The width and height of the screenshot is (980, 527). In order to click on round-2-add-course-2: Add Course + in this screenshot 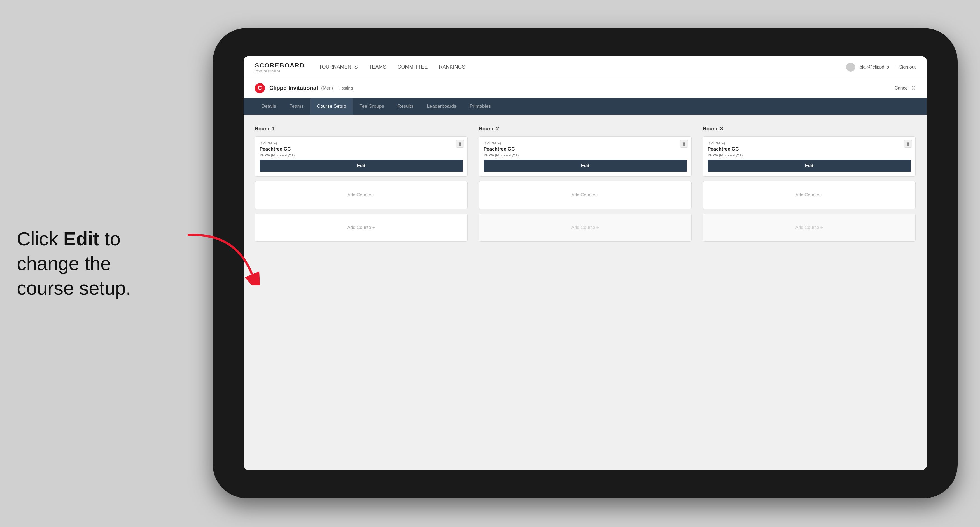, I will do `click(585, 227)`.